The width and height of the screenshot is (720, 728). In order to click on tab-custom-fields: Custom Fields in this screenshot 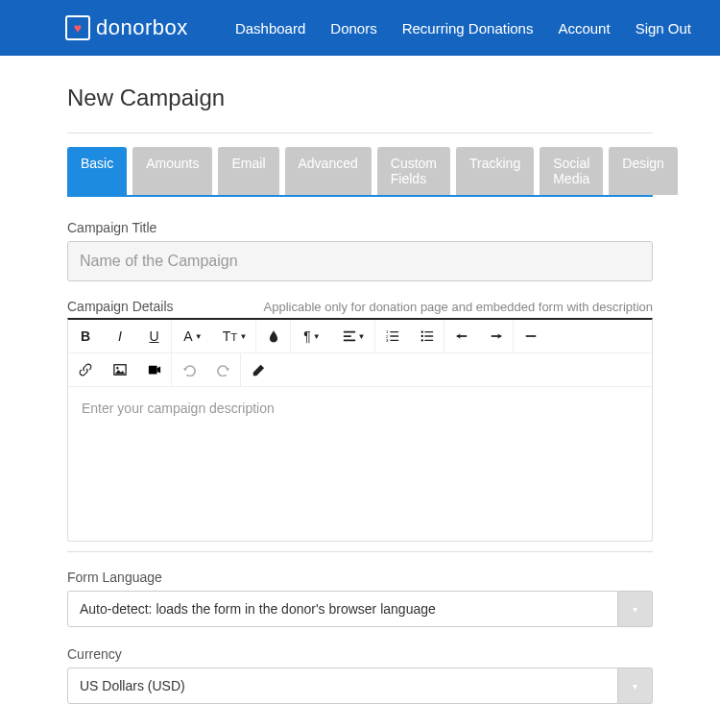, I will do `click(414, 171)`.